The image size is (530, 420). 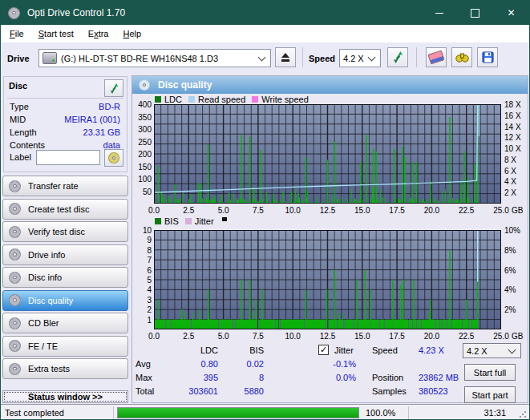 What do you see at coordinates (66, 232) in the screenshot?
I see `sidebar-item-verify-test-disc: Verify test disc` at bounding box center [66, 232].